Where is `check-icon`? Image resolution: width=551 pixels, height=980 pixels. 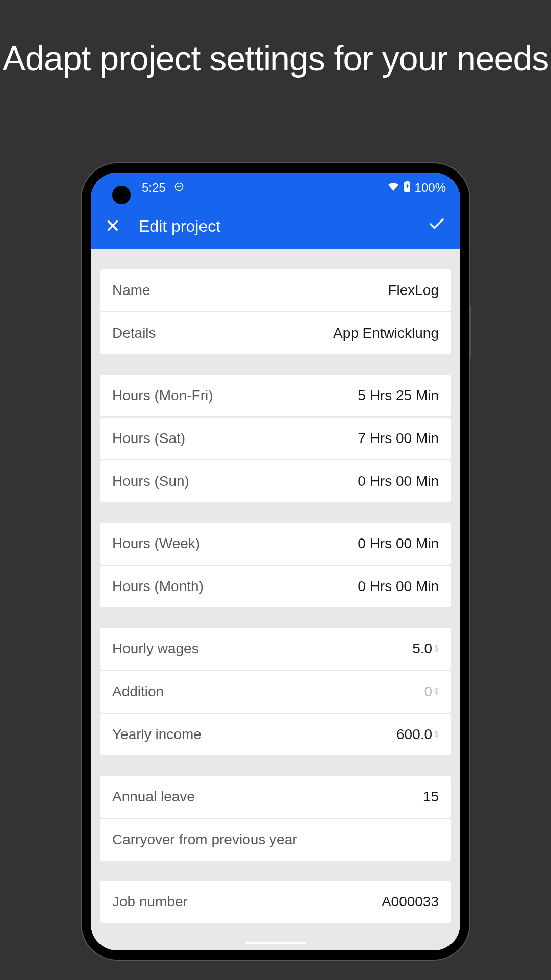
check-icon is located at coordinates (437, 227).